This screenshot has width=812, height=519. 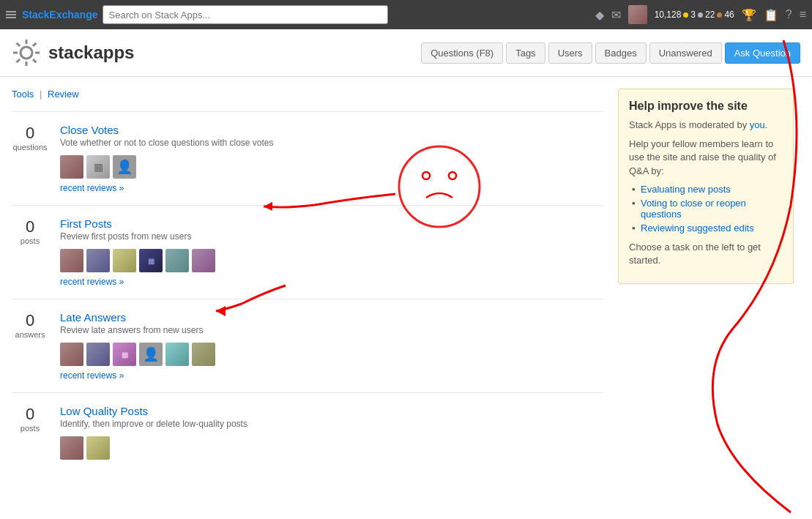 What do you see at coordinates (30, 432) in the screenshot?
I see `review-count-lq: 0 posts` at bounding box center [30, 432].